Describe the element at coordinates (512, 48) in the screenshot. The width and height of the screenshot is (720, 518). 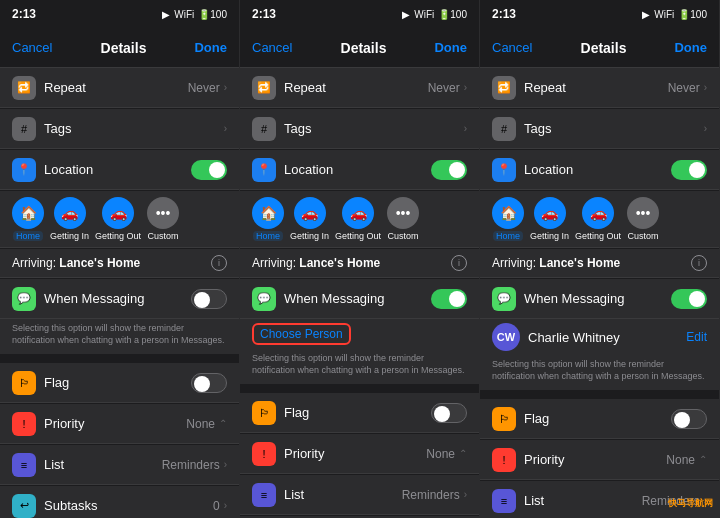
I see `cancel-button-3: Cancel` at that location.